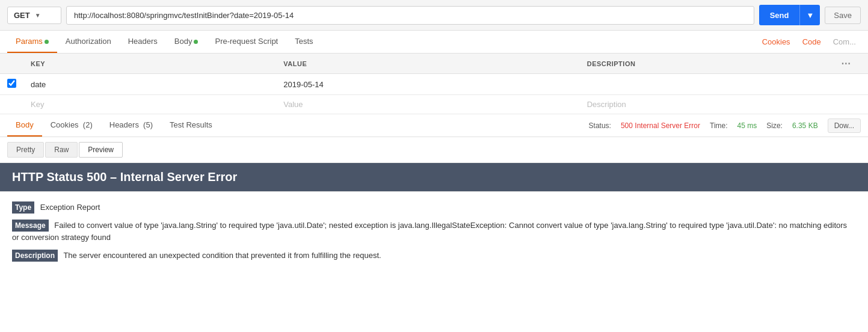 This screenshot has height=332, width=868. What do you see at coordinates (810, 15) in the screenshot?
I see `send-arrow-icon: ▼` at bounding box center [810, 15].